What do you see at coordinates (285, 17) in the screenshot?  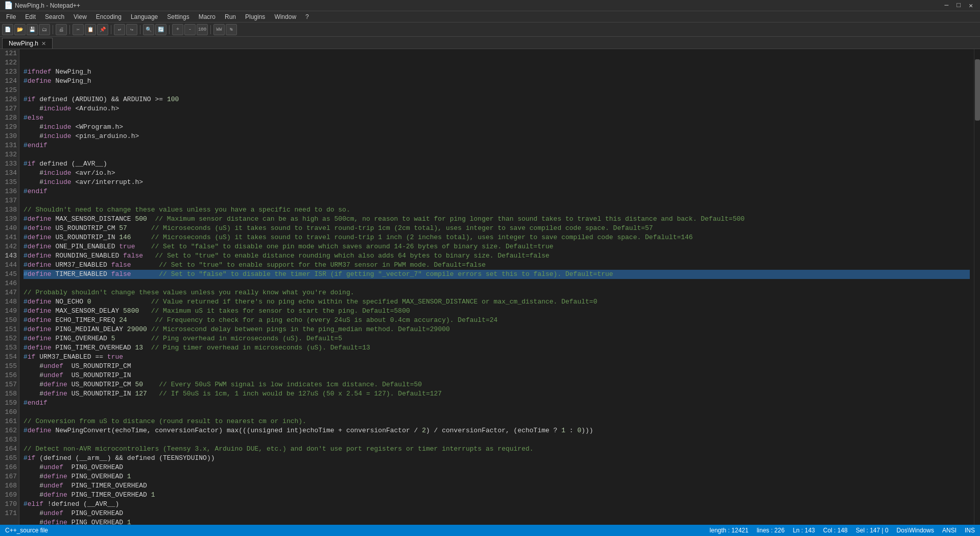 I see `menu-window: Window` at bounding box center [285, 17].